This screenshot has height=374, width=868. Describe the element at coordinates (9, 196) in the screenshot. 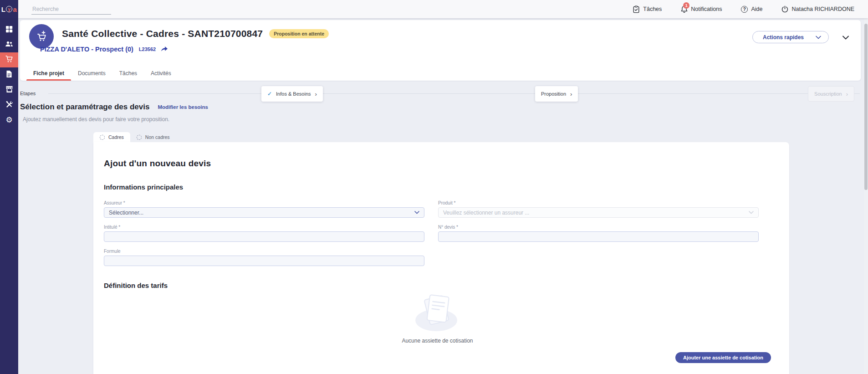

I see `sidebar: ⚙` at that location.